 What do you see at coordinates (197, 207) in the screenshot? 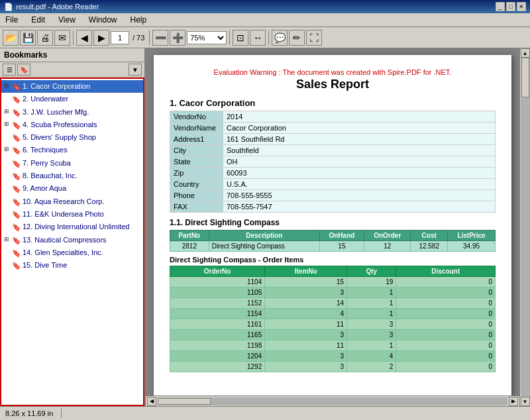
I see `vendor-label-fax: FAX` at bounding box center [197, 207].